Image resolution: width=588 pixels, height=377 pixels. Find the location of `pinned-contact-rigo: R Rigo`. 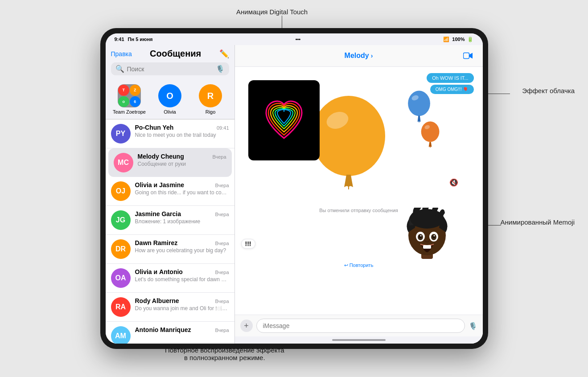

pinned-contact-rigo: R Rigo is located at coordinates (210, 99).